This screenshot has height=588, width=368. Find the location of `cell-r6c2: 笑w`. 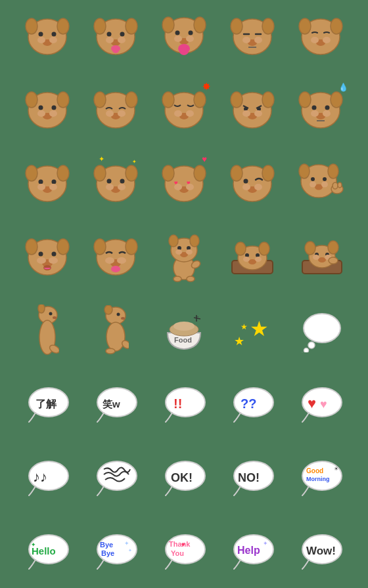

cell-r6c2: 笑w is located at coordinates (116, 404).